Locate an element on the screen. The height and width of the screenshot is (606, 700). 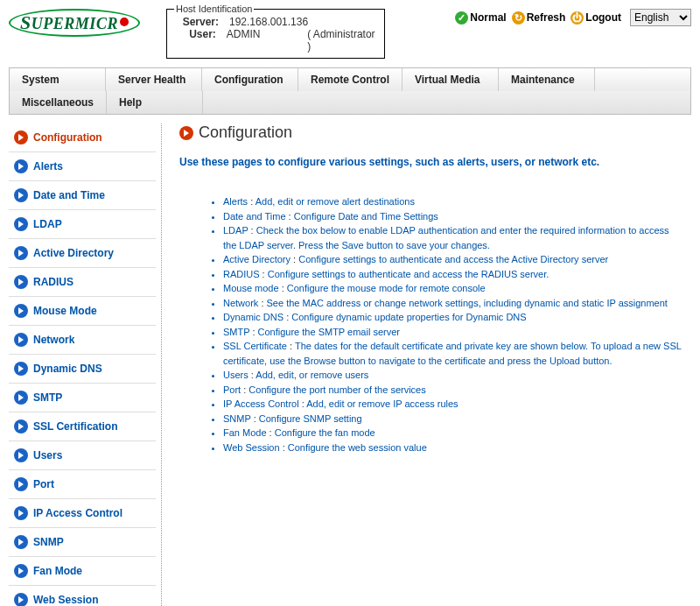
refresh-link: Refresh is located at coordinates (546, 18).